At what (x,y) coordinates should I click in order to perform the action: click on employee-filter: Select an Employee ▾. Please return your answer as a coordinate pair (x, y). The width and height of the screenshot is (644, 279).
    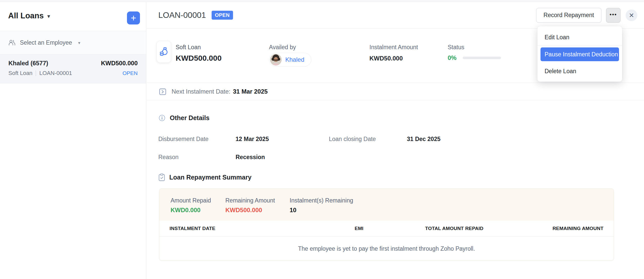
    Looking at the image, I should click on (73, 43).